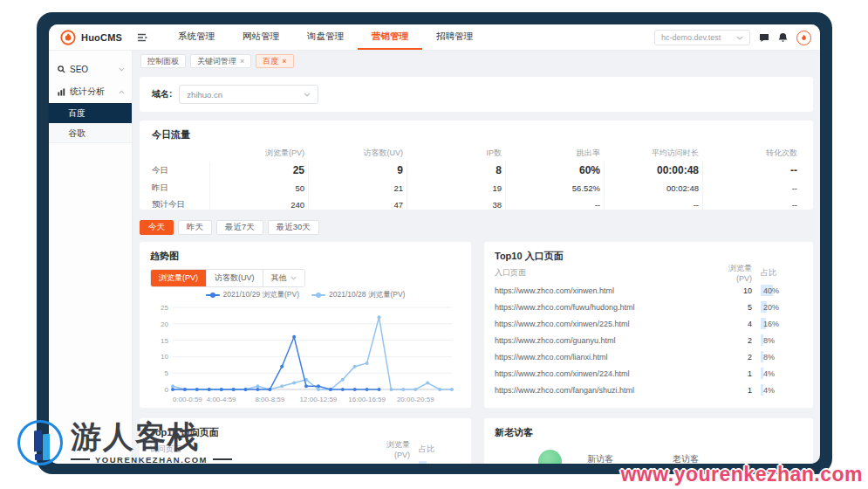 This screenshot has height=489, width=868. What do you see at coordinates (649, 356) in the screenshot?
I see `table-row: https://www.zhco.com/lianxi.html 2 8%` at bounding box center [649, 356].